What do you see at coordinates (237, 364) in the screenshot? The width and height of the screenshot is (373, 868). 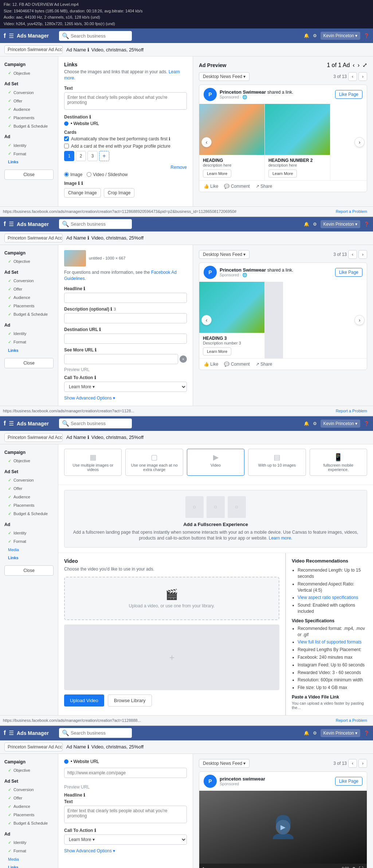 I see `comment-action-2: 💬 Comment` at bounding box center [237, 364].